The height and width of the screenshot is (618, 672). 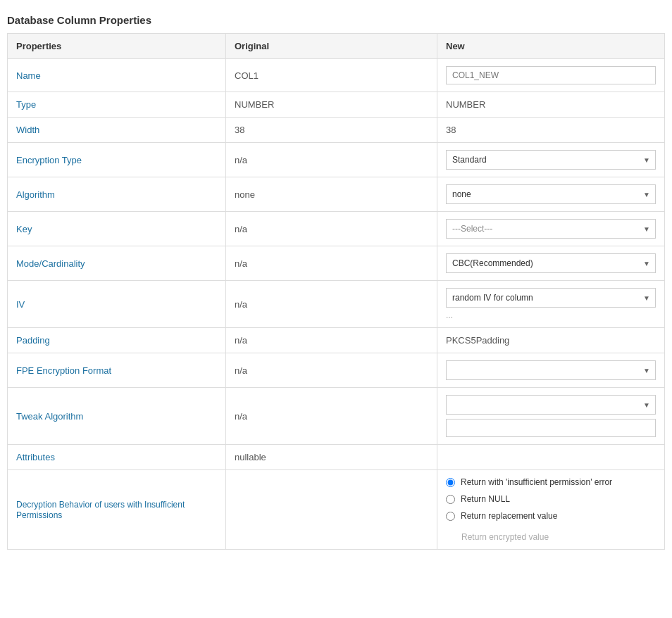 What do you see at coordinates (332, 46) in the screenshot?
I see `col-header-original: Original` at bounding box center [332, 46].